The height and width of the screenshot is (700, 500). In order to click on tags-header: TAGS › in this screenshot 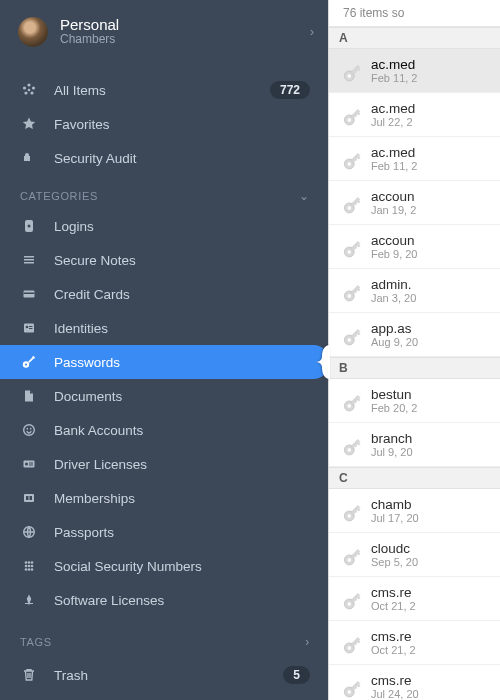, I will do `click(164, 636)`.